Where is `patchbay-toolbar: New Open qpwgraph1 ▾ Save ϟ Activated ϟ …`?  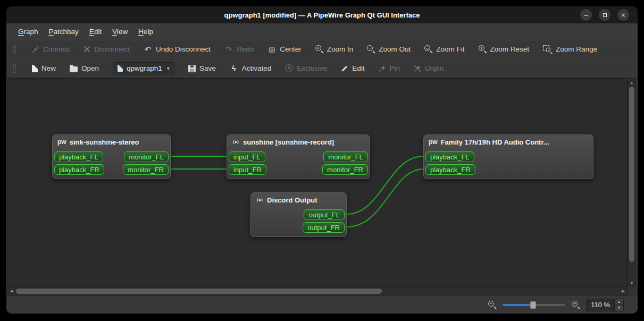
patchbay-toolbar: New Open qpwgraph1 ▾ Save ϟ Activated ϟ … is located at coordinates (322, 68).